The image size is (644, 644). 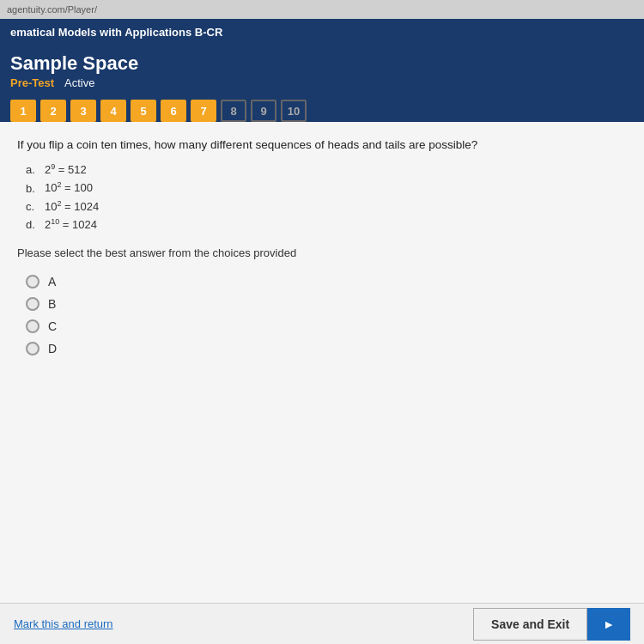 I want to click on answer-label-c: C, so click(x=52, y=326).